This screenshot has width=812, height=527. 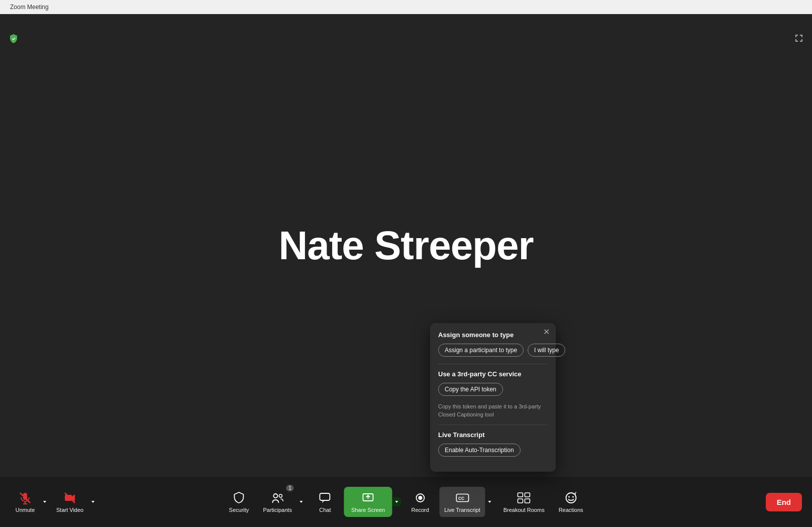 What do you see at coordinates (493, 374) in the screenshot?
I see `popup-cc-title: Use a 3rd-party CC service` at bounding box center [493, 374].